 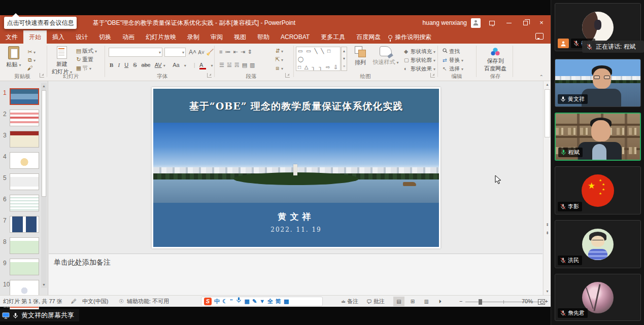 What do you see at coordinates (453, 69) in the screenshot?
I see `select-button: ↖选择 ▾` at bounding box center [453, 69].